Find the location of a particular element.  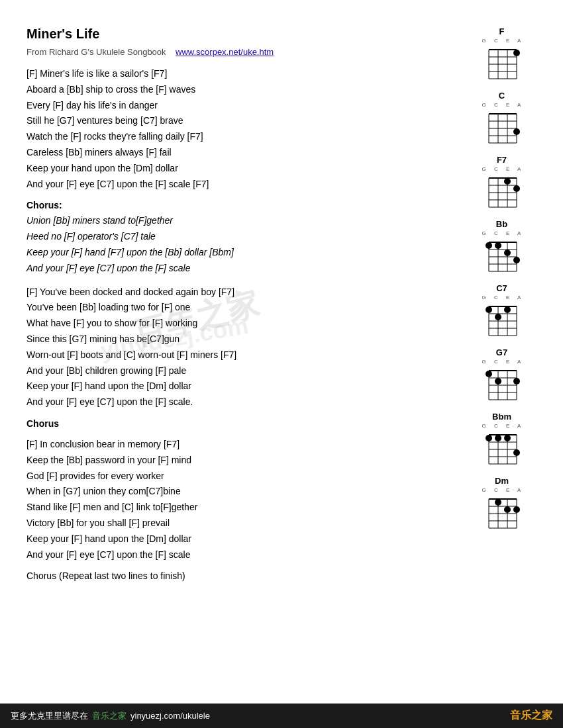

chord-grid-F is located at coordinates (502, 64).